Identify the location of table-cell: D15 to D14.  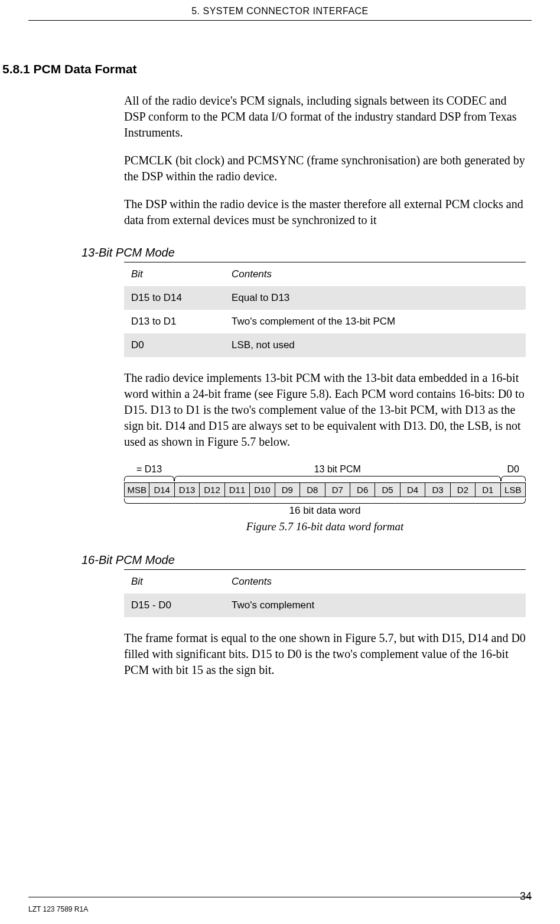
(174, 298).